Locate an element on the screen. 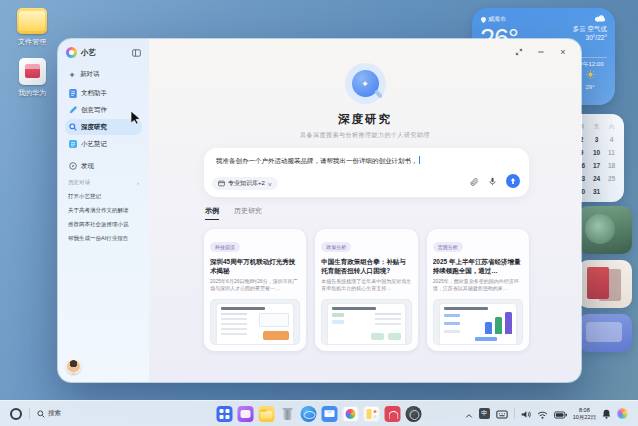  knowledge-base-selector: 专业知识库+2 ∨ is located at coordinates (245, 184).